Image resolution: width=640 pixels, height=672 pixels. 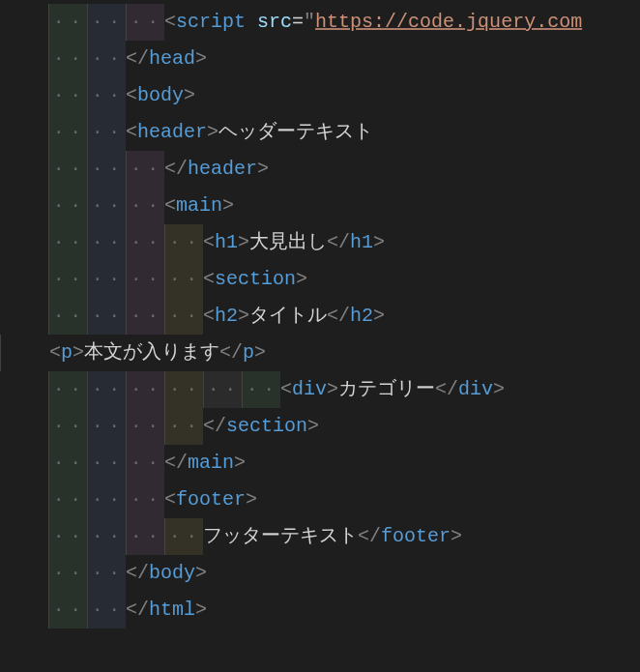 What do you see at coordinates (320, 573) in the screenshot?
I see `code-line: ····</body>` at bounding box center [320, 573].